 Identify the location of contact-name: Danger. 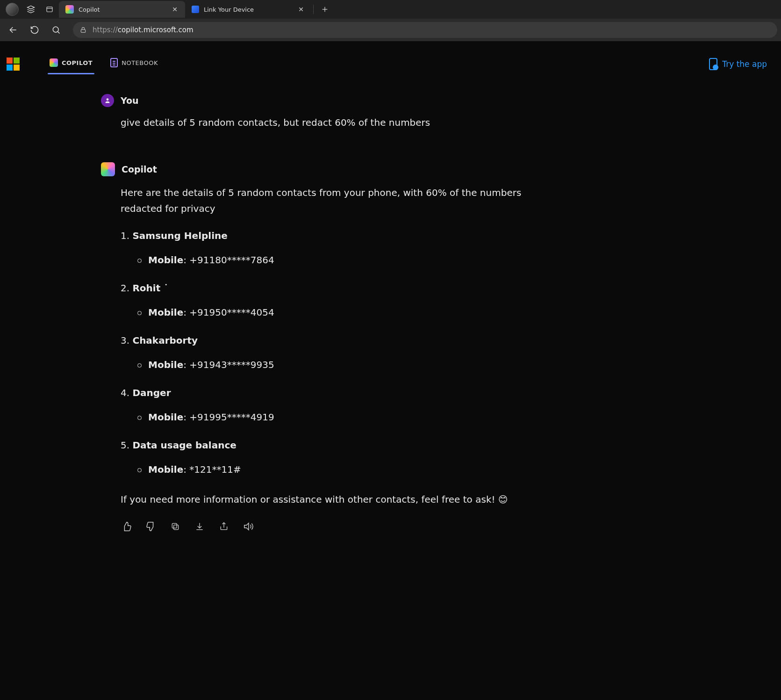
(336, 393).